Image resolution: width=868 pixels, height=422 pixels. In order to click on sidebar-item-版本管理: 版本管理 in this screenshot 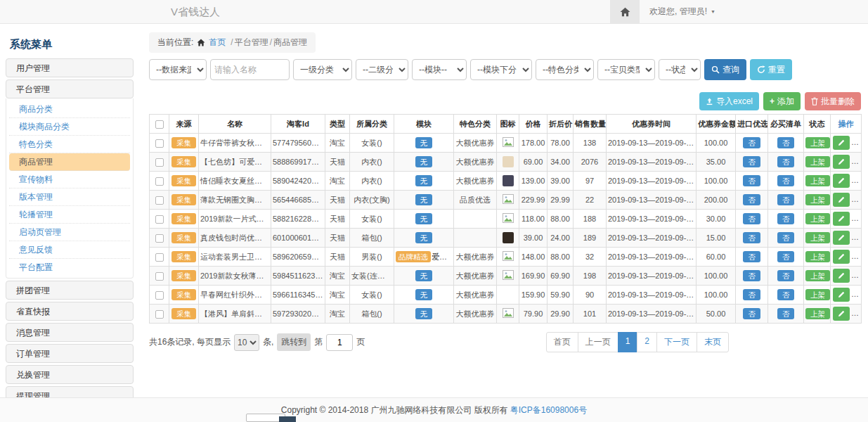, I will do `click(70, 197)`.